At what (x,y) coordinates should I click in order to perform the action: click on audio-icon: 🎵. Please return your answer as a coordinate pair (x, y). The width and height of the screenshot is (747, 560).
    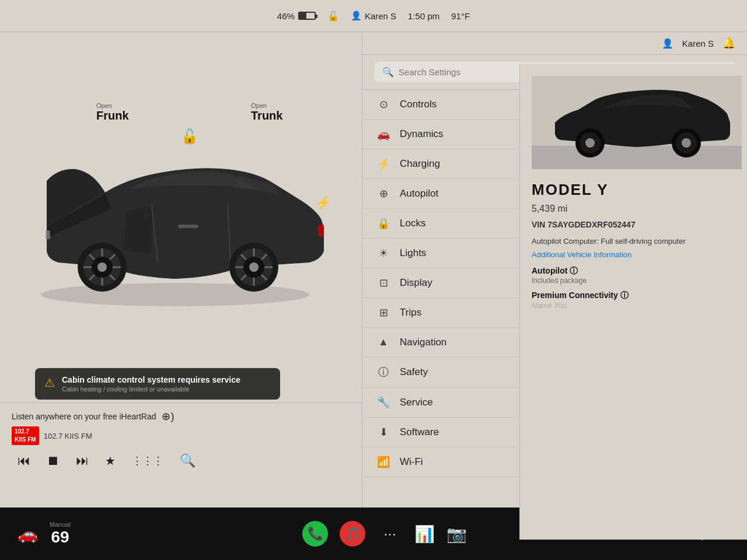
    Looking at the image, I should click on (352, 534).